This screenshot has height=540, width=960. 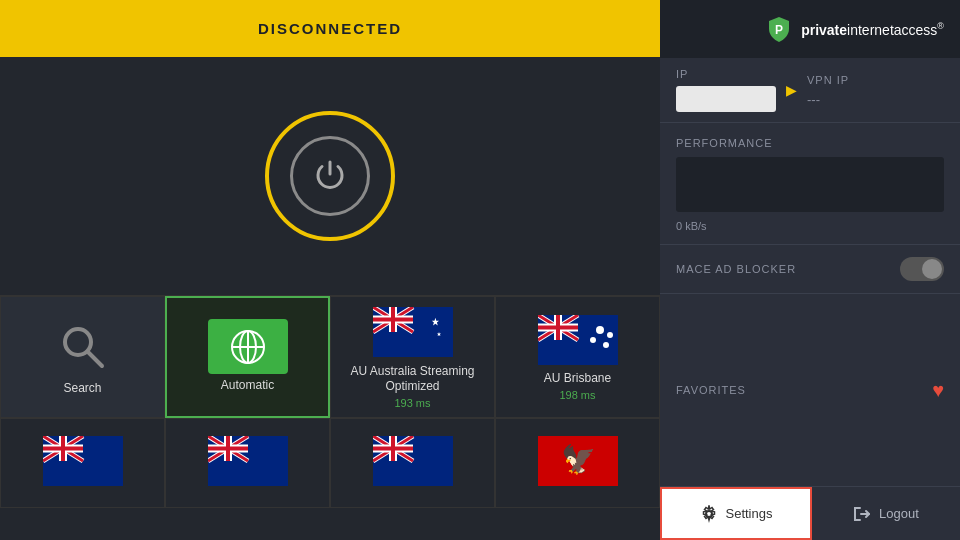 What do you see at coordinates (736, 269) in the screenshot?
I see `mace-label: MACE AD BLOCKER` at bounding box center [736, 269].